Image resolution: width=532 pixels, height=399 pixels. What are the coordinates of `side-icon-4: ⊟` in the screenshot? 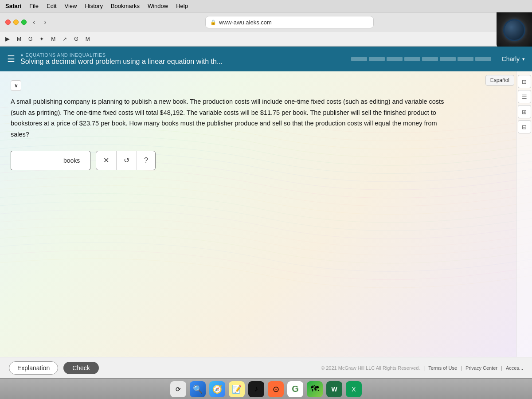 It's located at (524, 127).